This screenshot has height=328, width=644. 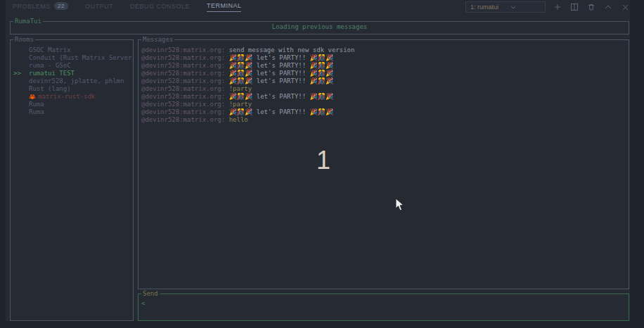 I want to click on messages-title: Messages, so click(x=157, y=39).